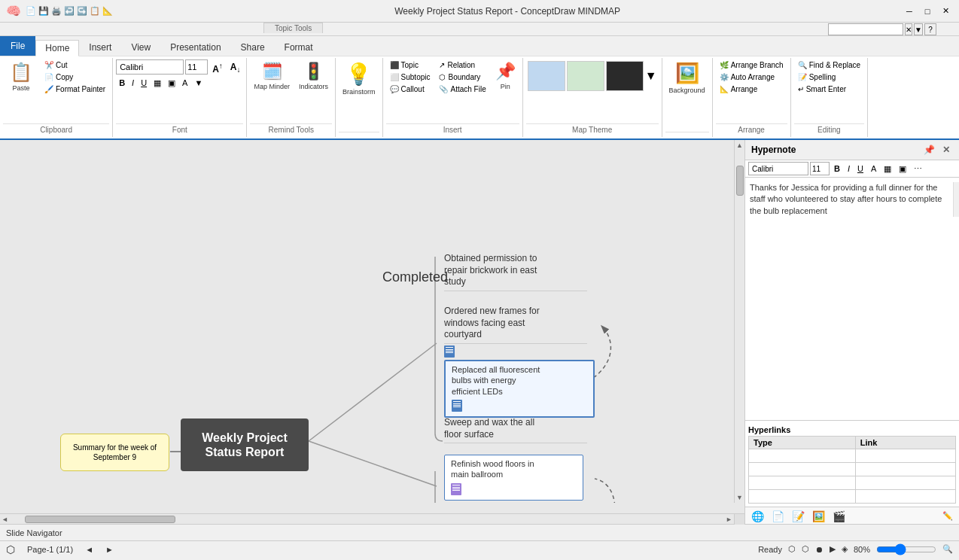 This screenshot has height=560, width=959. What do you see at coordinates (506, 77) in the screenshot?
I see `pin-button: 📌 Pin` at bounding box center [506, 77].